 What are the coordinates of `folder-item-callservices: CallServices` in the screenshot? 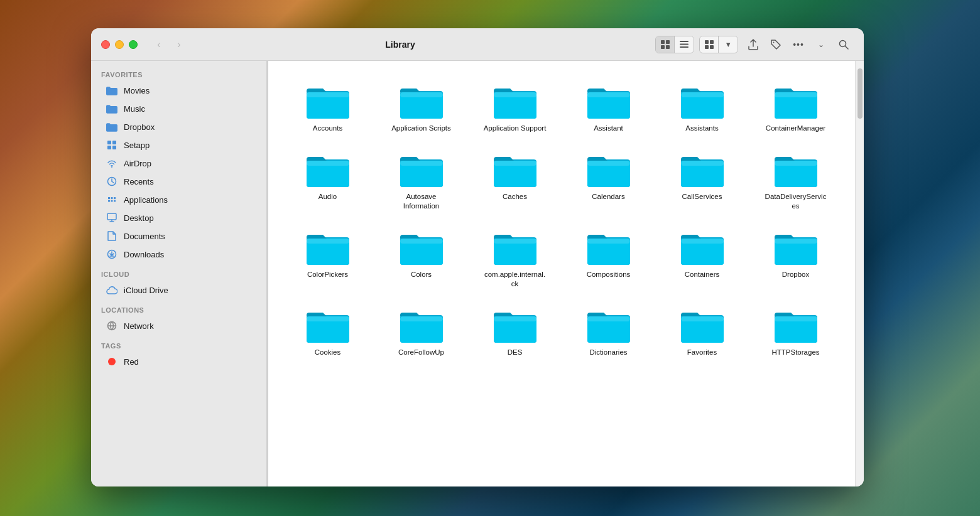 It's located at (702, 181).